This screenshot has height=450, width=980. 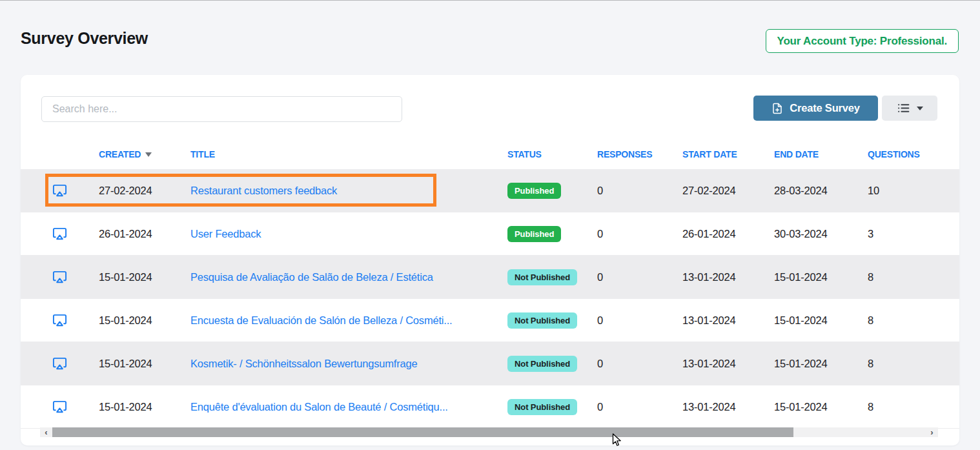 I want to click on column-header-start-date: START DATE, so click(x=728, y=154).